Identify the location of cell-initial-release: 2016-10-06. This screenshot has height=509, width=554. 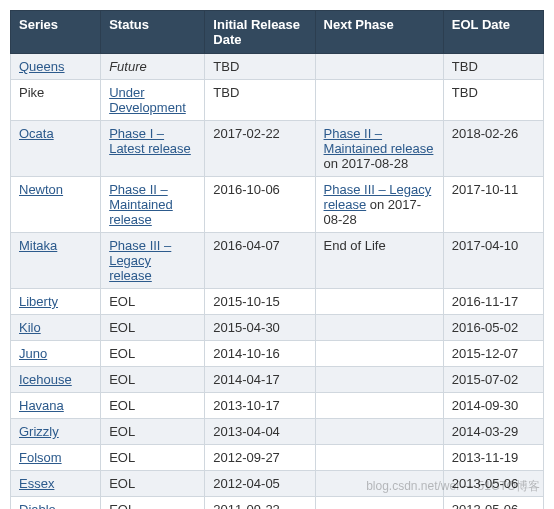
(260, 205).